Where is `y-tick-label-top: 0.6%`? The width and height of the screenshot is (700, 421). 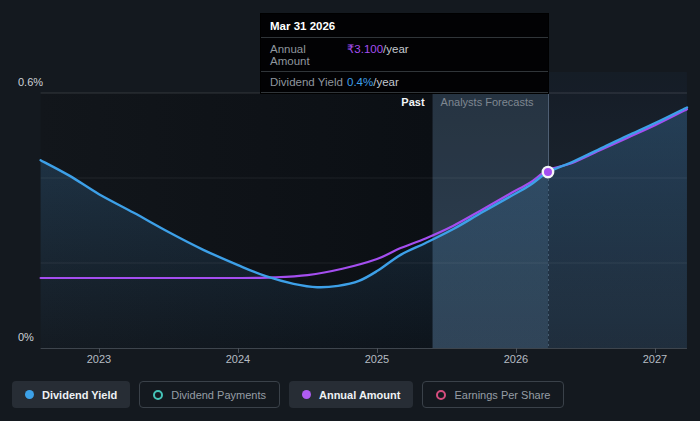 y-tick-label-top: 0.6% is located at coordinates (30, 82).